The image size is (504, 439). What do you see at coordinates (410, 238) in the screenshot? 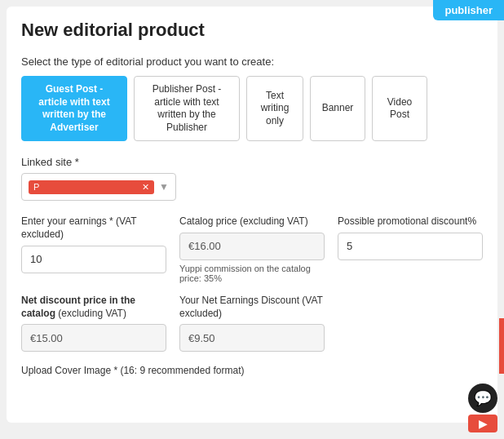
I see `promo-discount-group: Possible promotional discount%` at bounding box center [410, 238].